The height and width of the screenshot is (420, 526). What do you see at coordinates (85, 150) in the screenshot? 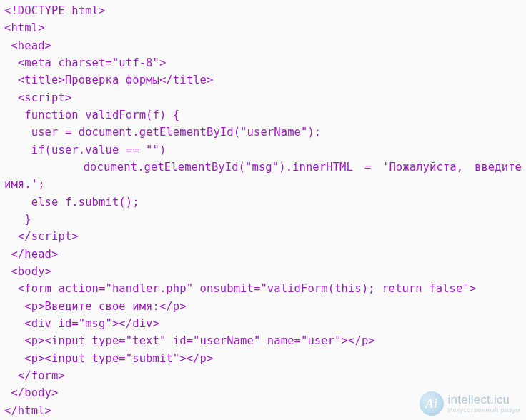
I see `code-line: if(user.value == "")` at bounding box center [85, 150].